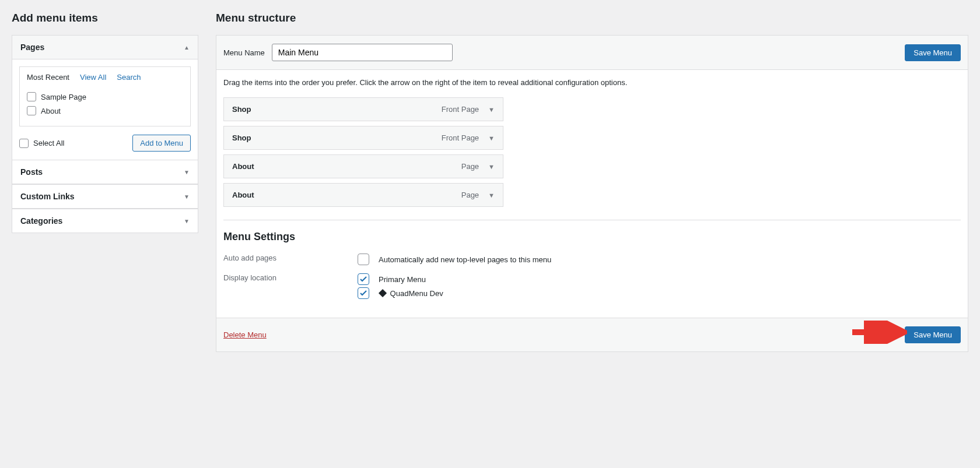 The height and width of the screenshot is (468, 980). Describe the element at coordinates (592, 237) in the screenshot. I see `menu-settings-title: Menu Settings` at that location.